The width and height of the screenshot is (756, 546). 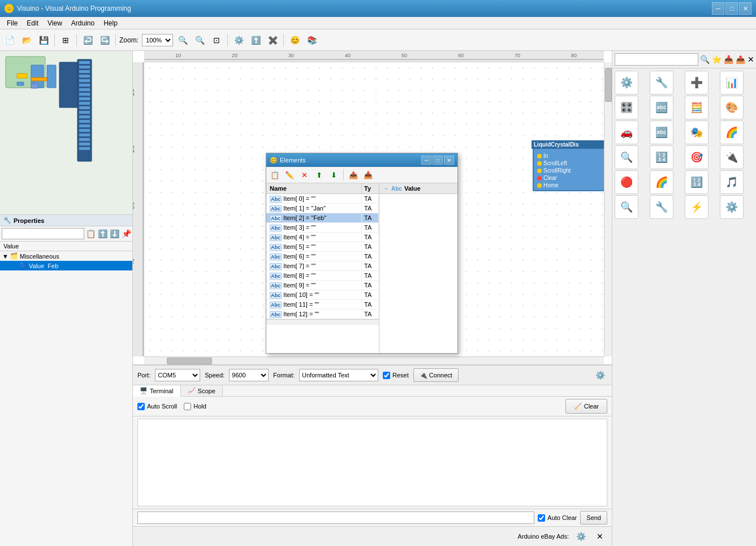 What do you see at coordinates (239, 40) in the screenshot?
I see `compile-button: ⚙️` at bounding box center [239, 40].